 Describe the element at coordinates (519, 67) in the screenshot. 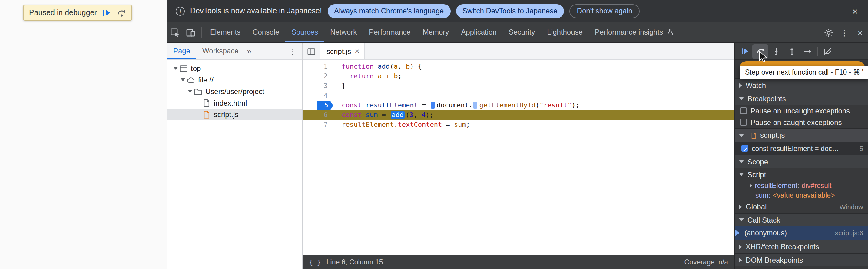

I see `code-line: 1 function add(a, b) {` at that location.